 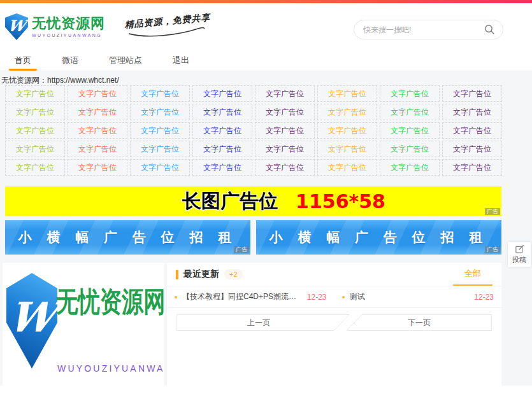 What do you see at coordinates (334, 297) in the screenshot?
I see `recent-updates-list: 【技术教程】同捏C4D+PS潮流海报案例课 12-23 测试 12-23` at bounding box center [334, 297].